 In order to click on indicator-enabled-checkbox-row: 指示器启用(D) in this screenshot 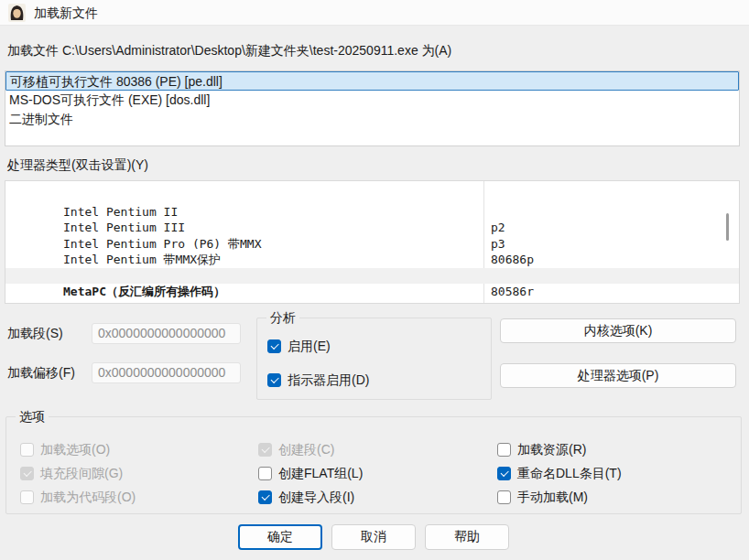, I will do `click(373, 381)`.